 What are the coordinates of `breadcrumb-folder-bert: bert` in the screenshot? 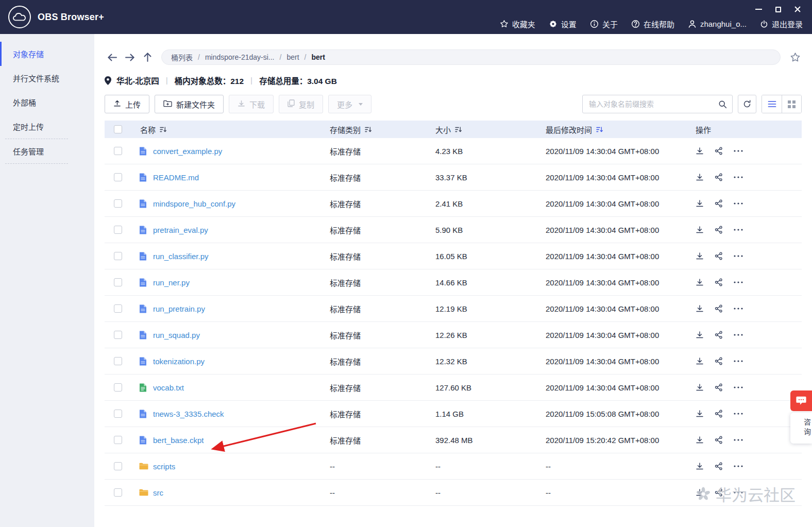 It's located at (293, 57).